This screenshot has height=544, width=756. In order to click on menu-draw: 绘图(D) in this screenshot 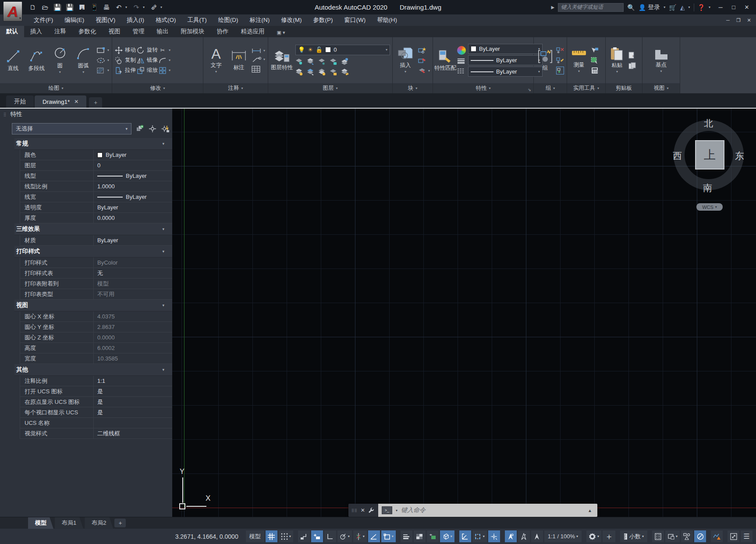, I will do `click(228, 20)`.